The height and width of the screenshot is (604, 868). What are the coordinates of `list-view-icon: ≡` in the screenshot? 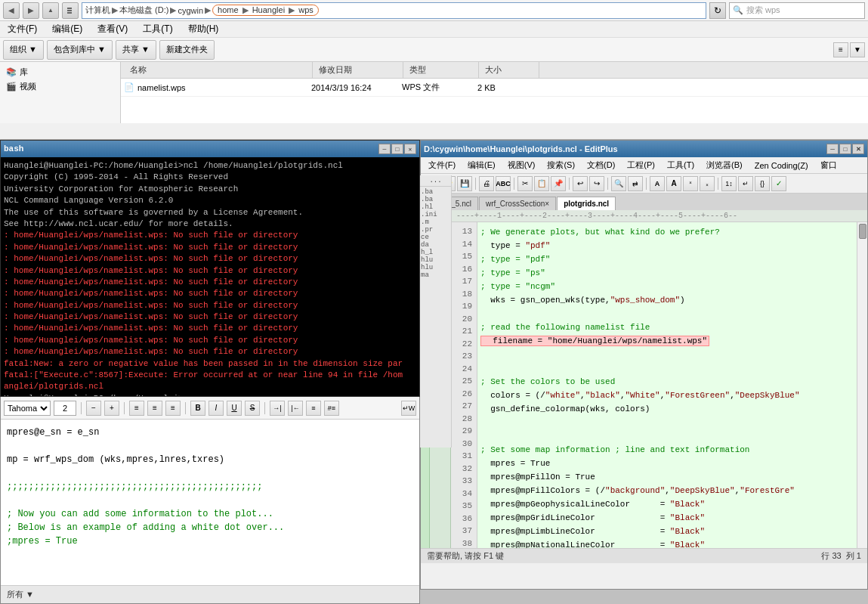 It's located at (841, 50).